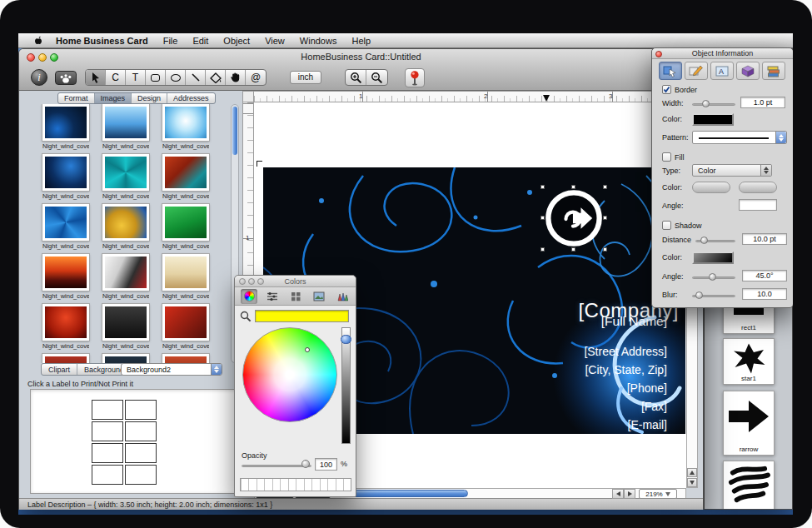 Image resolution: width=812 pixels, height=528 pixels. What do you see at coordinates (256, 77) in the screenshot?
I see `email-tool: @` at bounding box center [256, 77].